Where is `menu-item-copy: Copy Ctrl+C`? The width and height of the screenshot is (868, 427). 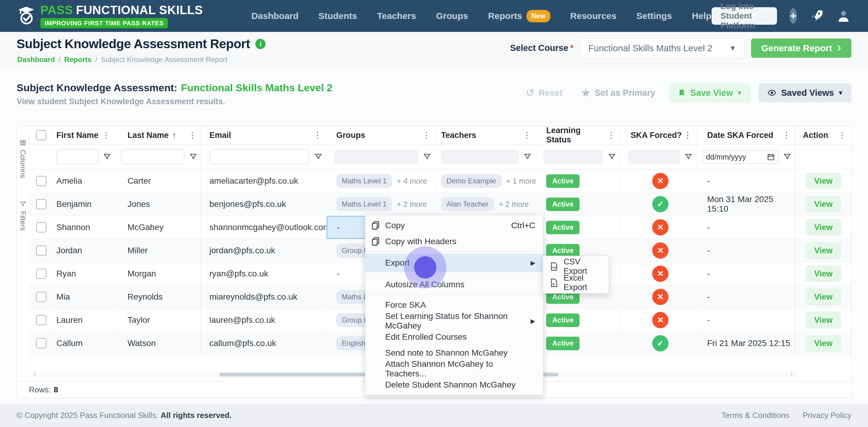 menu-item-copy: Copy Ctrl+C is located at coordinates (454, 226).